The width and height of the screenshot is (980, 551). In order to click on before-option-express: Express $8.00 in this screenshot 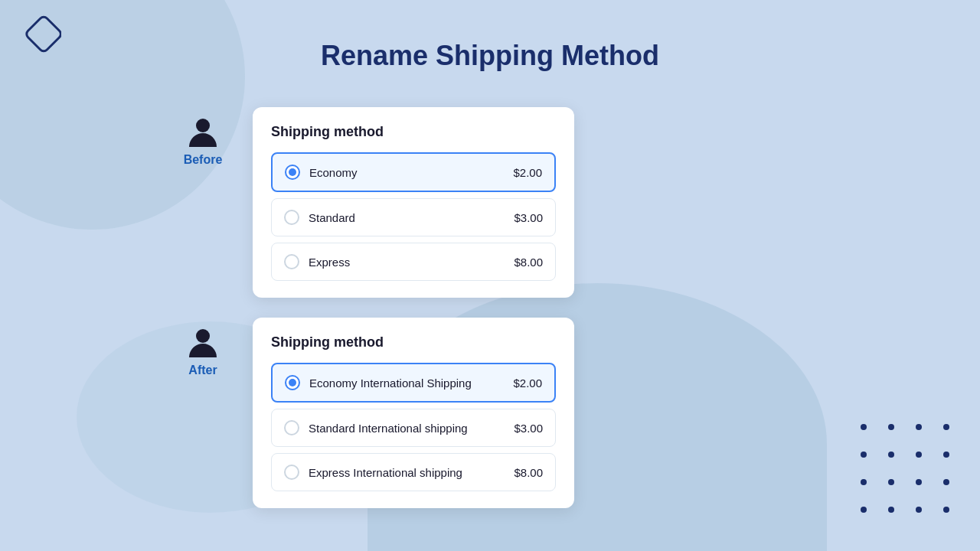, I will do `click(413, 262)`.